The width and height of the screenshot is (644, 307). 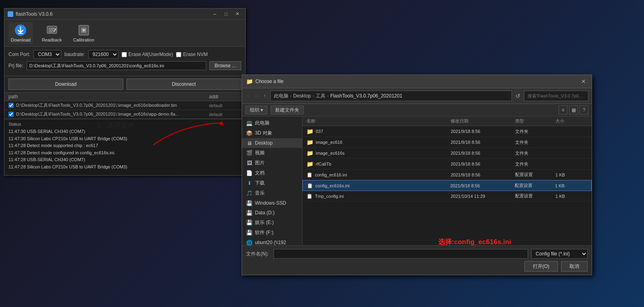 I want to click on list-item: 📁 037 2021/9/18 8:56 文件夹, so click(x=447, y=131).